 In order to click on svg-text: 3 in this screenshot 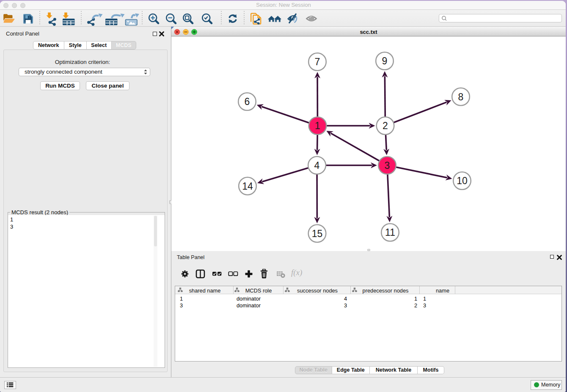, I will do `click(388, 166)`.